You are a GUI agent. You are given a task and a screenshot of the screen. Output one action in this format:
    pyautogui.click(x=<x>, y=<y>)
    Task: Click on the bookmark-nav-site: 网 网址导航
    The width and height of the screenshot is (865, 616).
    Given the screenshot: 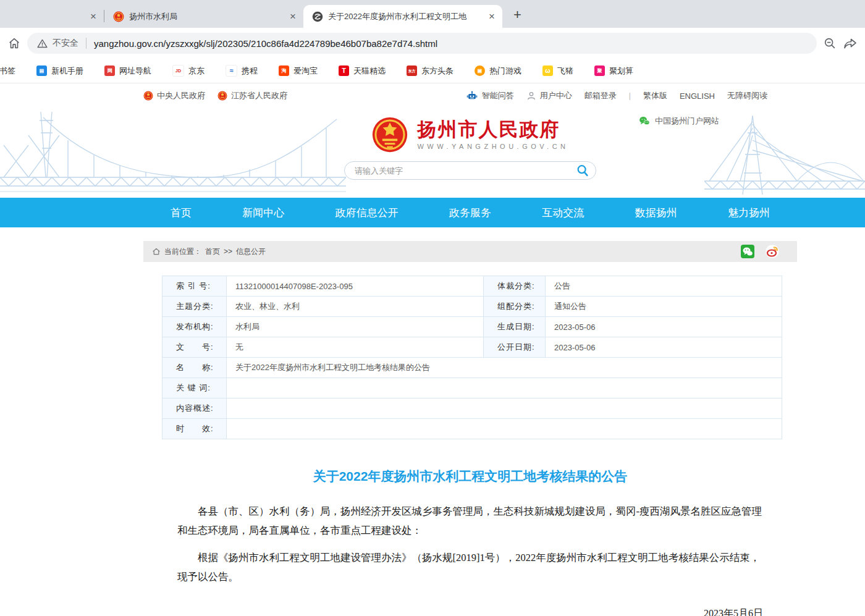 What is the action you would take?
    pyautogui.click(x=128, y=71)
    